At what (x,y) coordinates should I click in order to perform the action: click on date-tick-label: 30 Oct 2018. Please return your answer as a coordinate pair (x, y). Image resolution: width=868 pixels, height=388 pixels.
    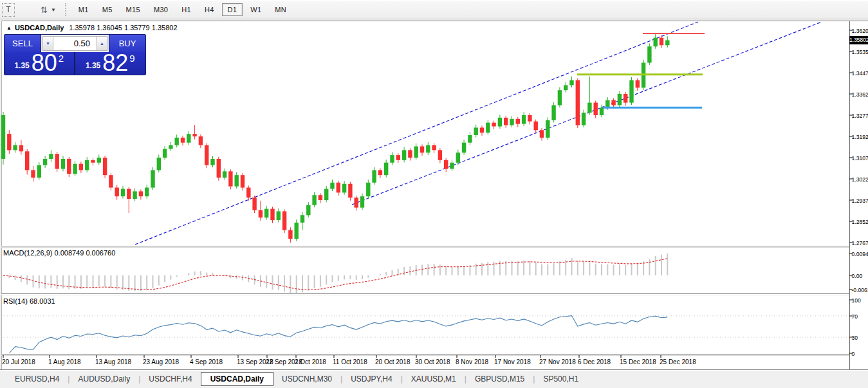
    Looking at the image, I should click on (432, 362).